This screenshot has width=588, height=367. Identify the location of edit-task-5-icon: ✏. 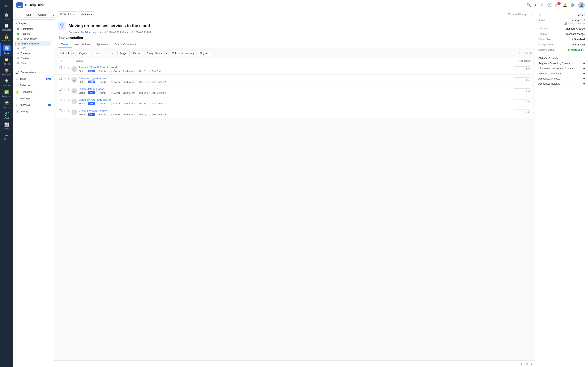
(65, 111).